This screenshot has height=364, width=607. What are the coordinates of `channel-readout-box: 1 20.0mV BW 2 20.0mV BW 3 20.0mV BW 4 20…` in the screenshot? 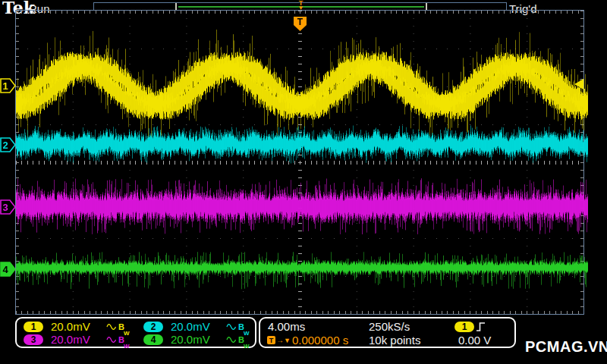 It's located at (136, 332).